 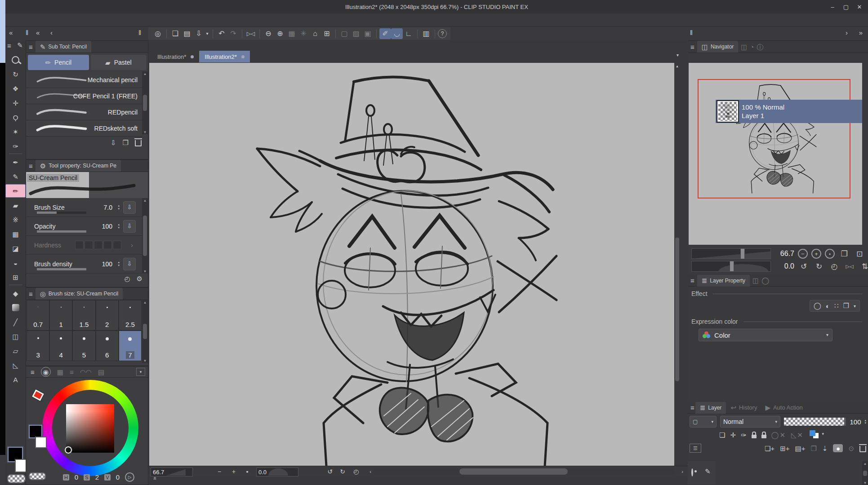 I want to click on scroll-right-icon: ›, so click(x=682, y=472).